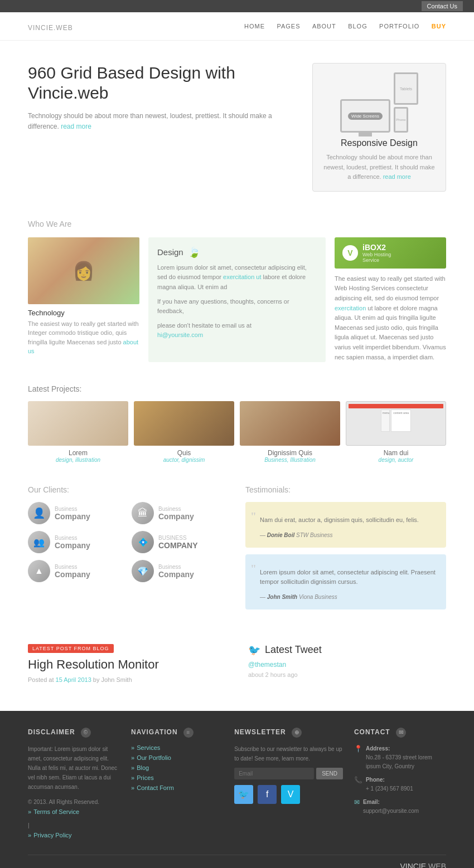  I want to click on design-body: Lorem ipsum dolor sit amet, consectetur …, so click(237, 277).